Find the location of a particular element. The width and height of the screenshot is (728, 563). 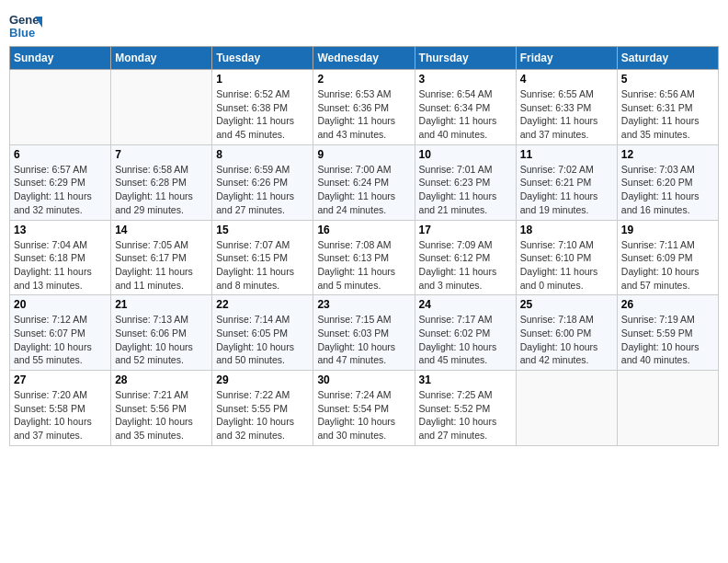

day-info: Sunrise: 6:57 AMSunset: 6:29 PMDaylight:… is located at coordinates (61, 190).